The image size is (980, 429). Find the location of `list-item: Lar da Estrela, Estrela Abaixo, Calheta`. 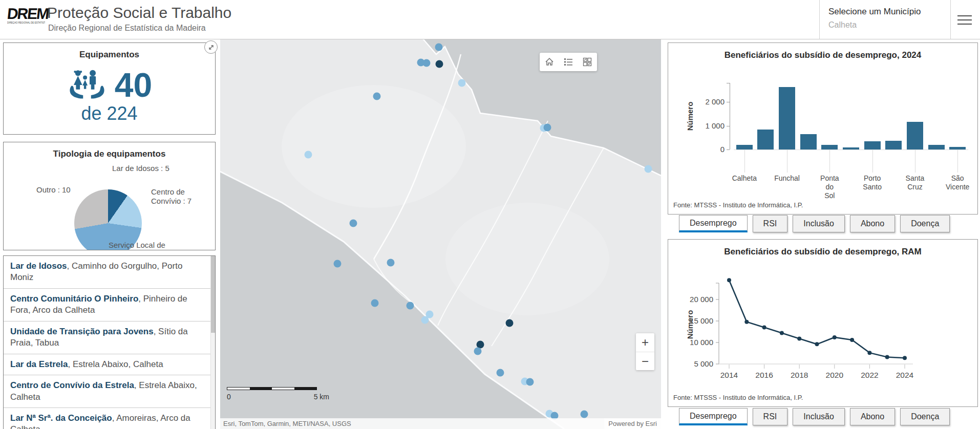

list-item: Lar da Estrela, Estrela Abaixo, Calheta is located at coordinates (110, 364).